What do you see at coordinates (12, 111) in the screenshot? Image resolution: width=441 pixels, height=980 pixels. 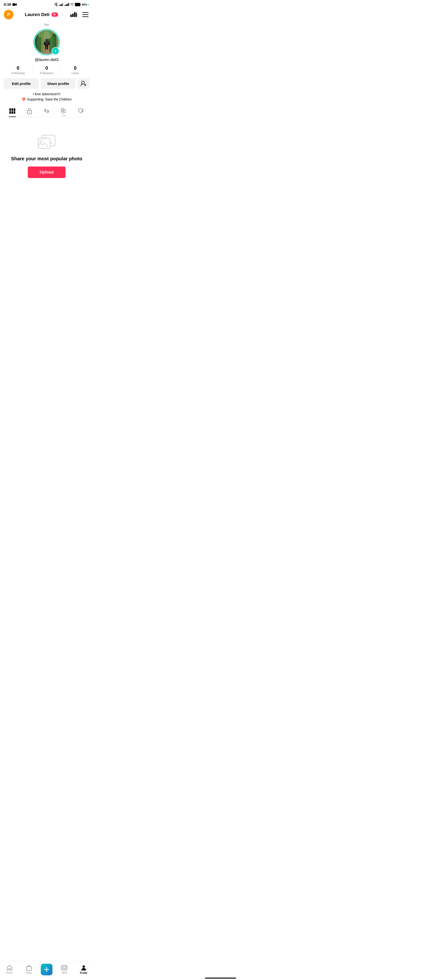 I see `tab-posts` at bounding box center [12, 111].